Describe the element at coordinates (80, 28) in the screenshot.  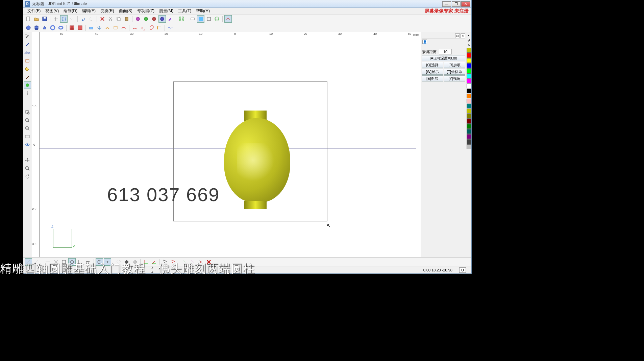
I see `grid2-button` at that location.